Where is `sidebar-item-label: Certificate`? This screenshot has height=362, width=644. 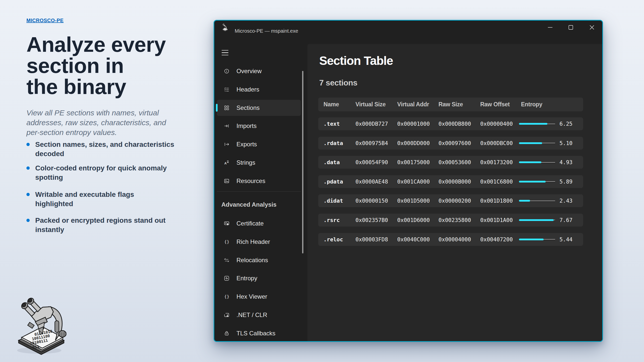
sidebar-item-label: Certificate is located at coordinates (250, 223).